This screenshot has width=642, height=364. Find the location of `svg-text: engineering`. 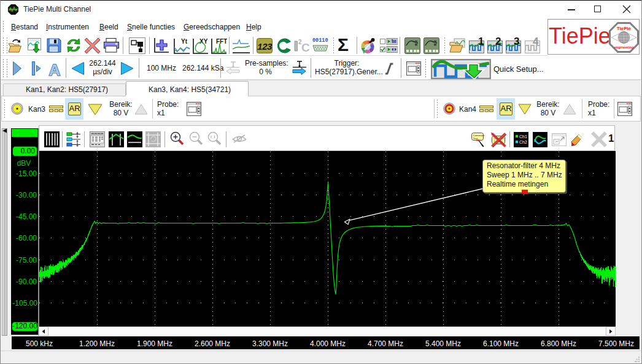

svg-text: engineering is located at coordinates (624, 47).